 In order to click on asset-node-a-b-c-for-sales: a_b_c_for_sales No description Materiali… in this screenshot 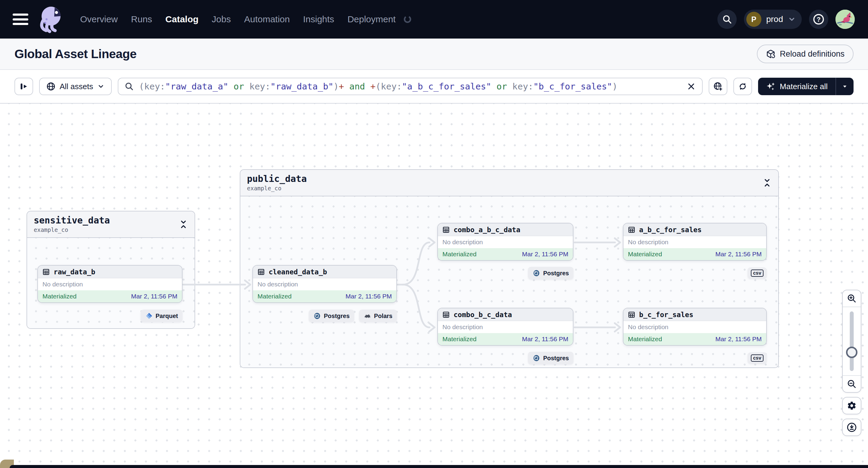, I will do `click(695, 242)`.